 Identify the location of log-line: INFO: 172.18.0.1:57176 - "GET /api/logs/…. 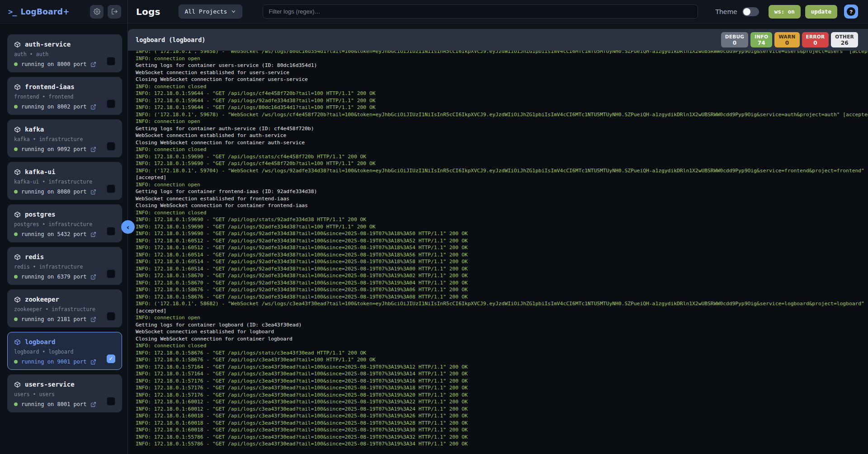
(502, 388).